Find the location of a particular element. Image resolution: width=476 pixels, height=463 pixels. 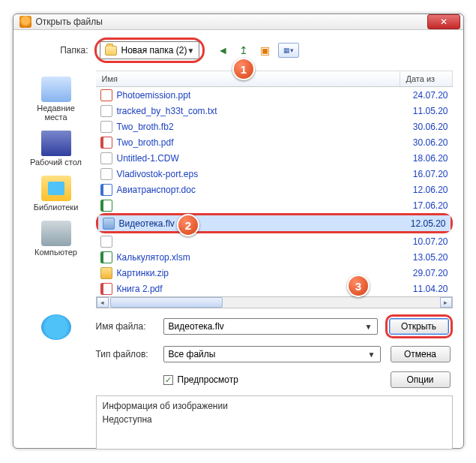

file-date: 18.06.20 is located at coordinates (426, 158).